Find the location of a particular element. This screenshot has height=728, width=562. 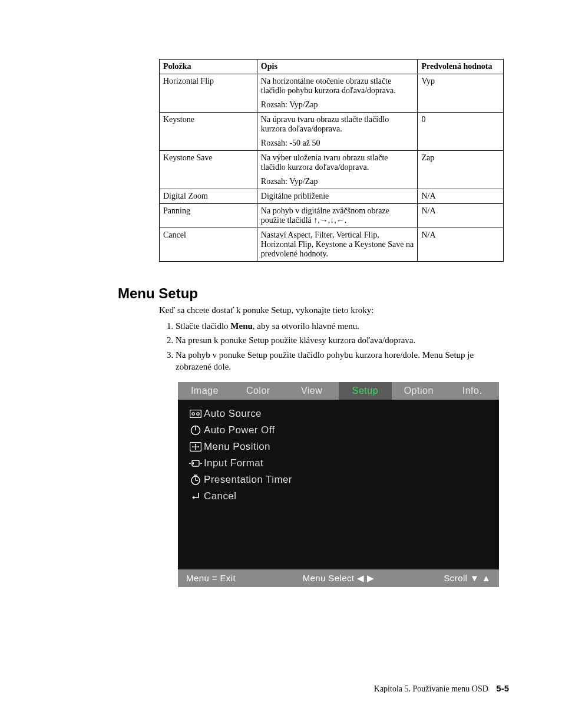

step-item: Na pohyb v ponuke Setup použite tlačidlo… is located at coordinates (342, 361).